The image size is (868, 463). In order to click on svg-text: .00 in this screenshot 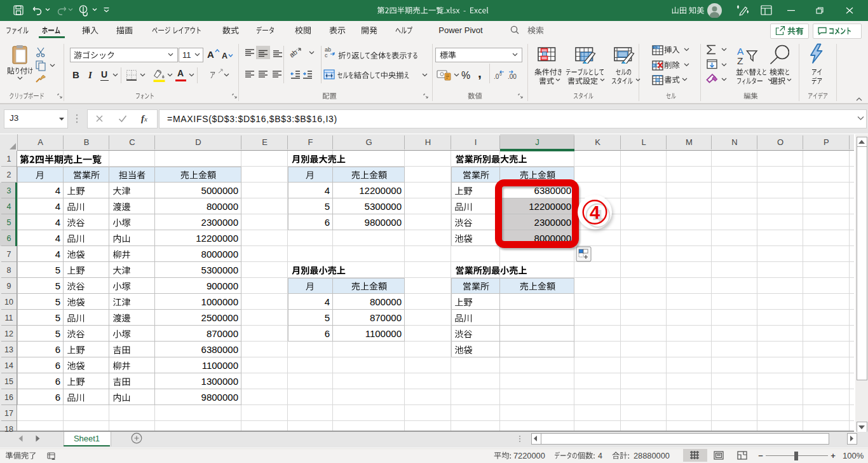, I will do `click(512, 76)`.